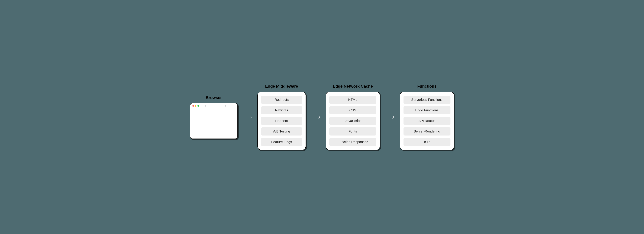  Describe the element at coordinates (198, 106) in the screenshot. I see `traffic-light-green-icon` at that location.